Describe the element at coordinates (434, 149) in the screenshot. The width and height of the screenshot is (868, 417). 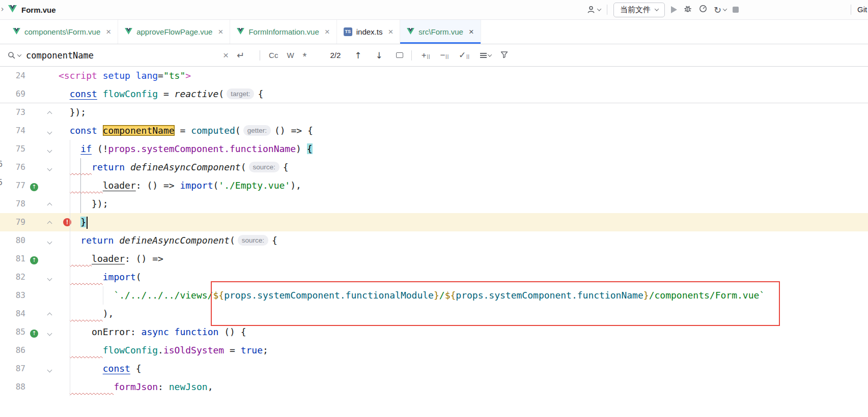
I see `code-line-75: 75 if (!props.systemComponent.functionNa…` at that location.